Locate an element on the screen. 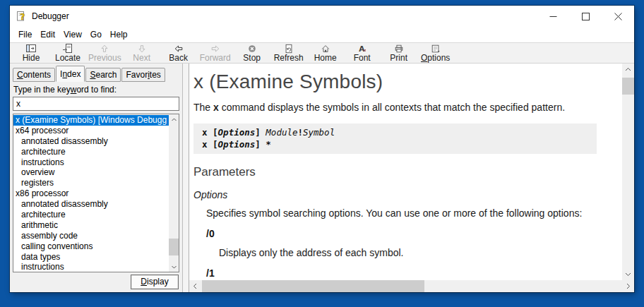 The height and width of the screenshot is (307, 644). toolbar: HideLocatePreviousNextBackForwardStopRef… is located at coordinates (322, 53).